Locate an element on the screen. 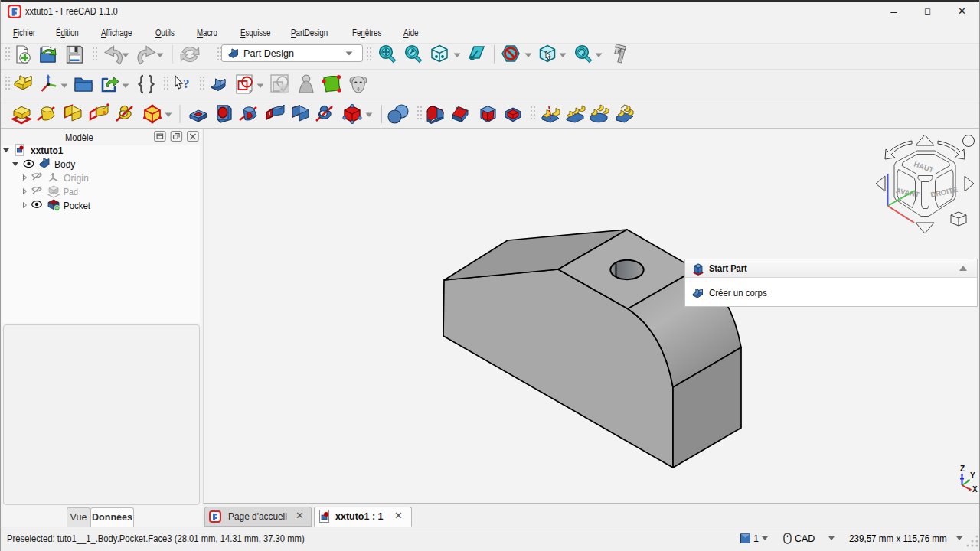  svg-text: Y is located at coordinates (972, 476).